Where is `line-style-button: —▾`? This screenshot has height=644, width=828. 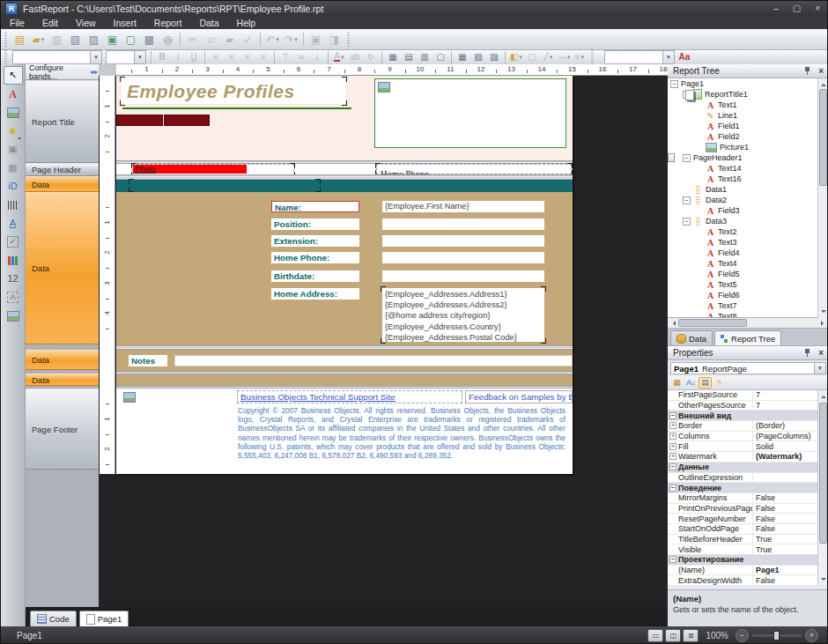
line-style-button: —▾ is located at coordinates (564, 57).